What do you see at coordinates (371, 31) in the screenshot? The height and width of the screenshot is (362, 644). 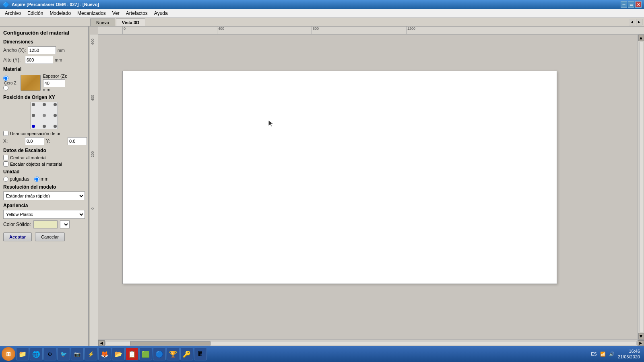 I see `ruler-horizontal: 0 400 800 1200` at bounding box center [371, 31].